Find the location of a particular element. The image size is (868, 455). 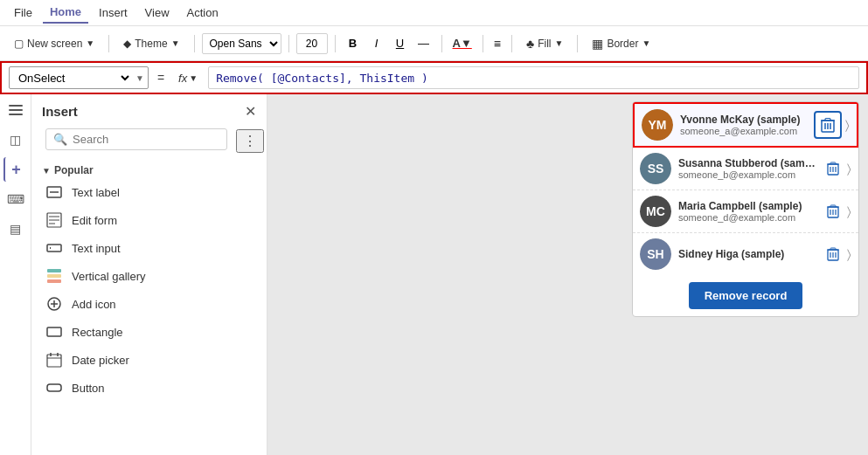

insert-item-vertical-gallery: Vertical gallery is located at coordinates (149, 276).